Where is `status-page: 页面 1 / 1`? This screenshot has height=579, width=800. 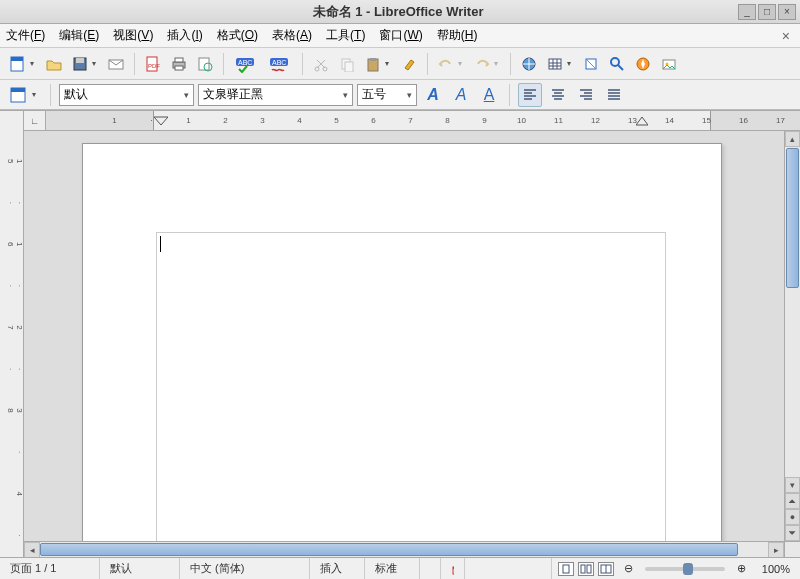
status-page: 页面 1 / 1 is located at coordinates (50, 568).